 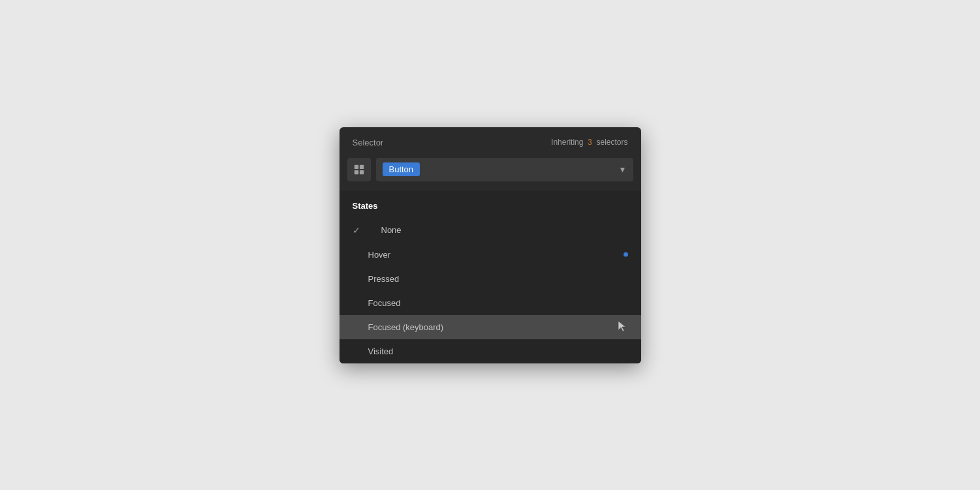 I want to click on selector-label: Selector, so click(x=368, y=142).